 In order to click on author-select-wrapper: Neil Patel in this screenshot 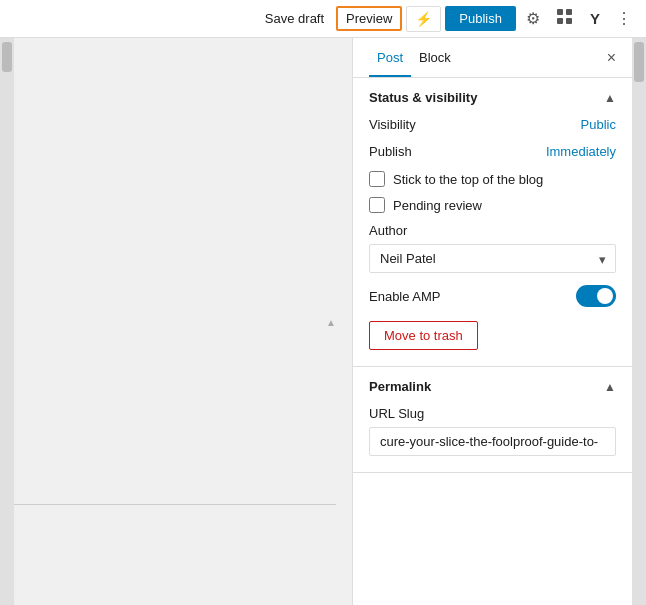, I will do `click(492, 258)`.